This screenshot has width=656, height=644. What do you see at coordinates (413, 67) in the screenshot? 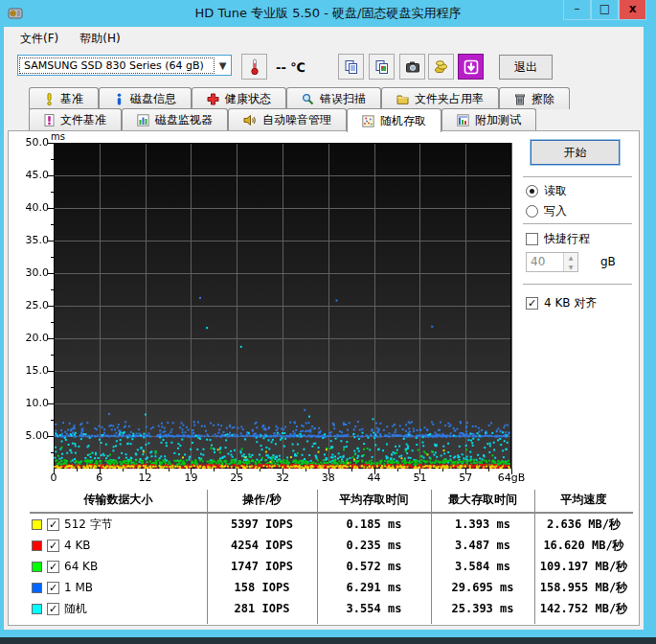
I see `camera-icon` at bounding box center [413, 67].